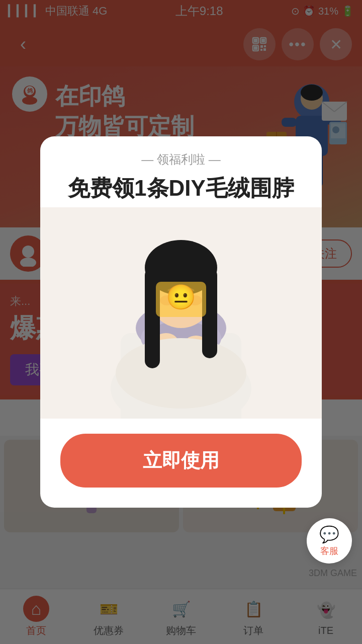  I want to click on cta-button: 立即使用, so click(181, 461).